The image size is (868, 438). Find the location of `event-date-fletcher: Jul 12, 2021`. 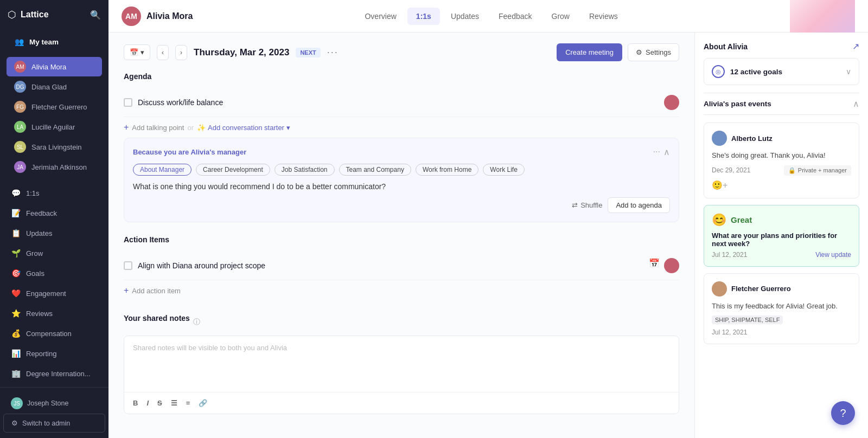

event-date-fletcher: Jul 12, 2021 is located at coordinates (729, 332).